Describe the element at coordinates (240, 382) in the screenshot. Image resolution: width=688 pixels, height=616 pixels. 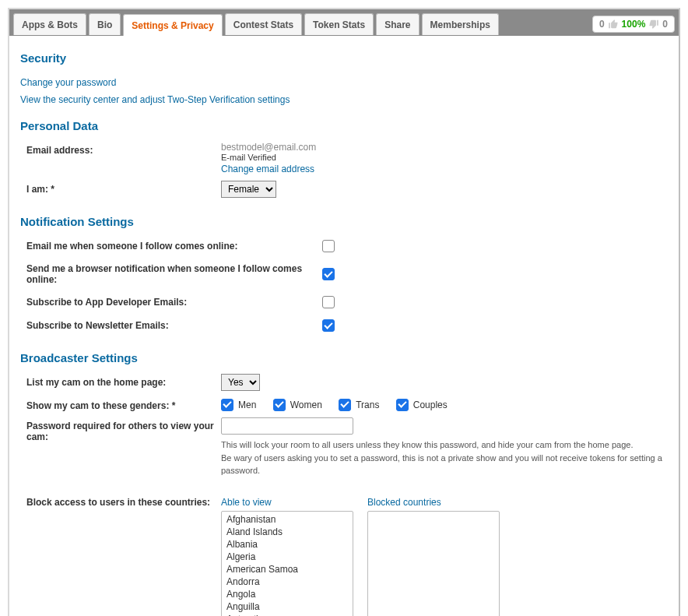
I see `list-cam-select: Yes` at that location.